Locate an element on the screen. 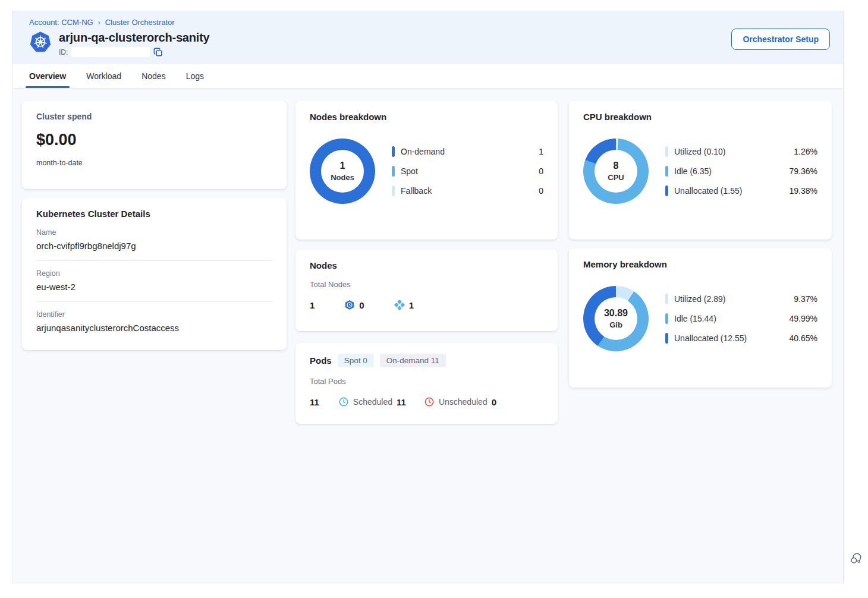 The height and width of the screenshot is (598, 868). on-demand-node-icon is located at coordinates (400, 305).